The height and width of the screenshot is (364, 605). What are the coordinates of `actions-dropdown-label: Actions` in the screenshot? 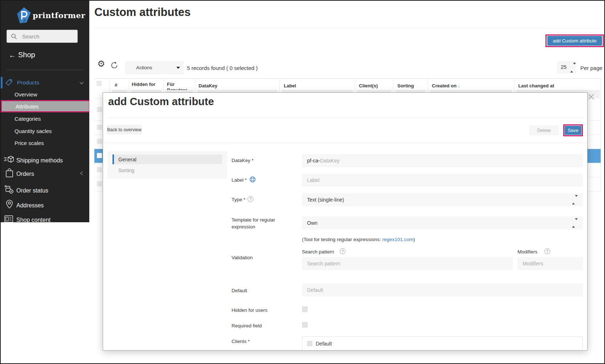 It's located at (144, 67).